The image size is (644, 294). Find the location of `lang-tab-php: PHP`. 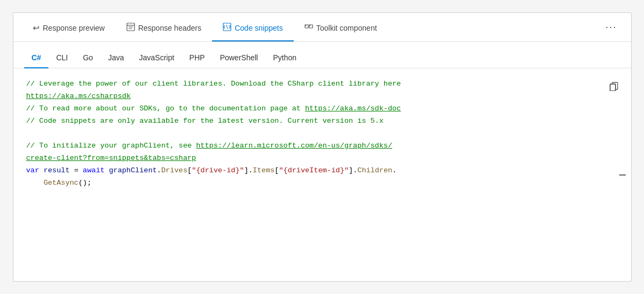

lang-tab-php: PHP is located at coordinates (197, 59).